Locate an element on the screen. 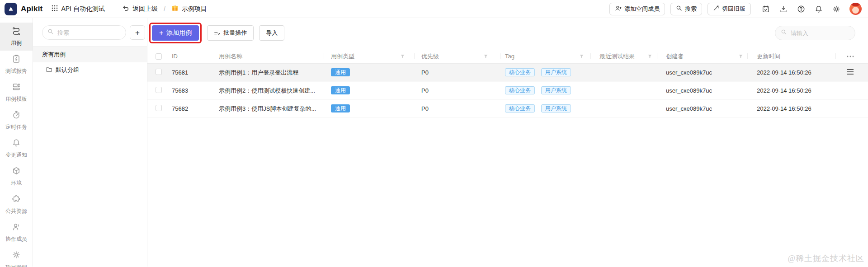 This screenshot has height=267, width=868. all-cases-item: 所有用例 is located at coordinates (90, 54).